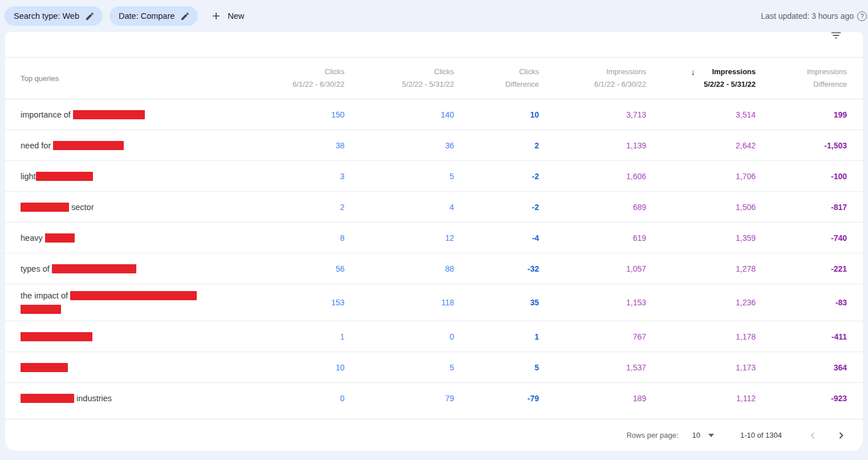  What do you see at coordinates (434, 176) in the screenshot?
I see `table-row: light35-21,6061,706-100` at bounding box center [434, 176].